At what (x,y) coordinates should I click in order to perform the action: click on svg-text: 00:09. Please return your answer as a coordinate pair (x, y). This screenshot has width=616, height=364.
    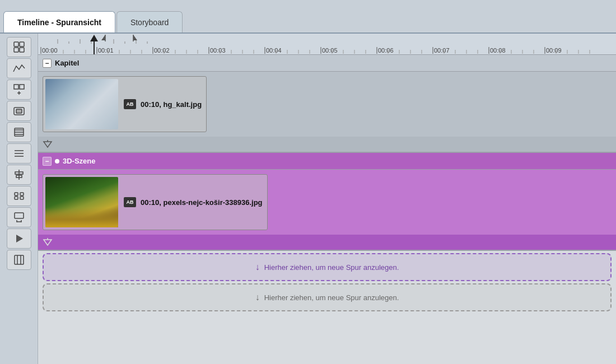
    Looking at the image, I should click on (554, 50).